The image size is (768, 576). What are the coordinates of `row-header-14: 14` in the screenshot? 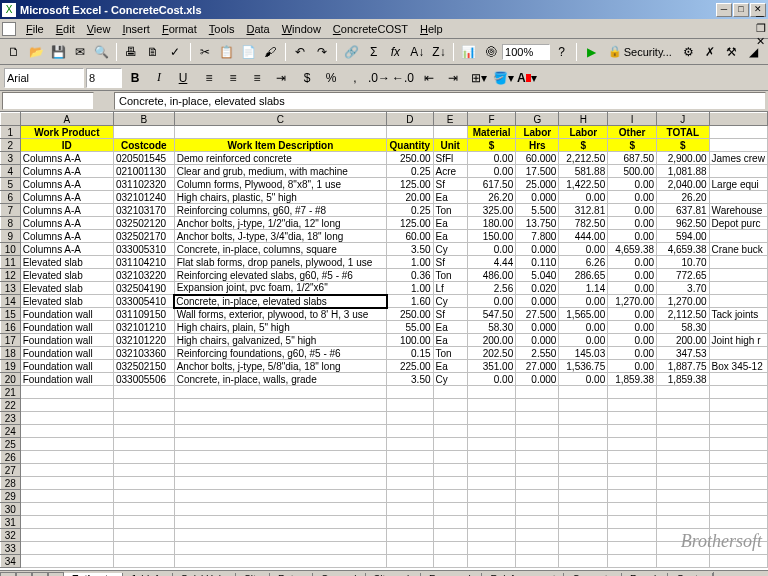 It's located at (11, 302).